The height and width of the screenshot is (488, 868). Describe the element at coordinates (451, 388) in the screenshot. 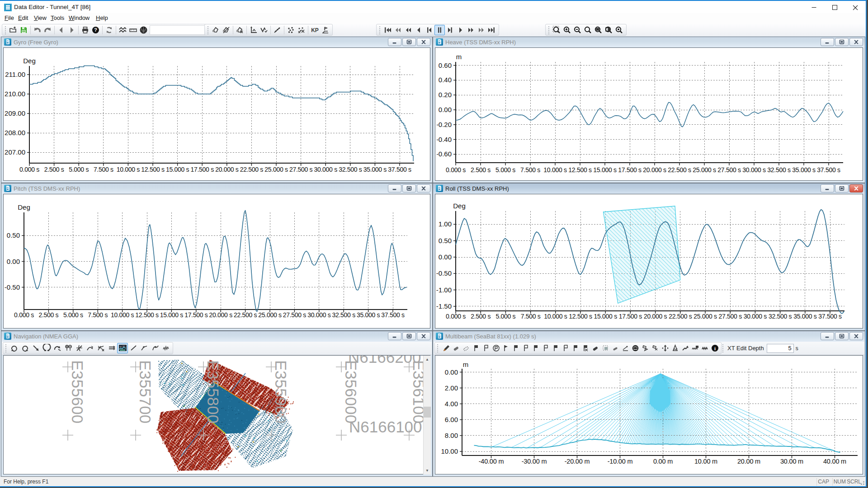

I see `svg-text: 2.00` at that location.